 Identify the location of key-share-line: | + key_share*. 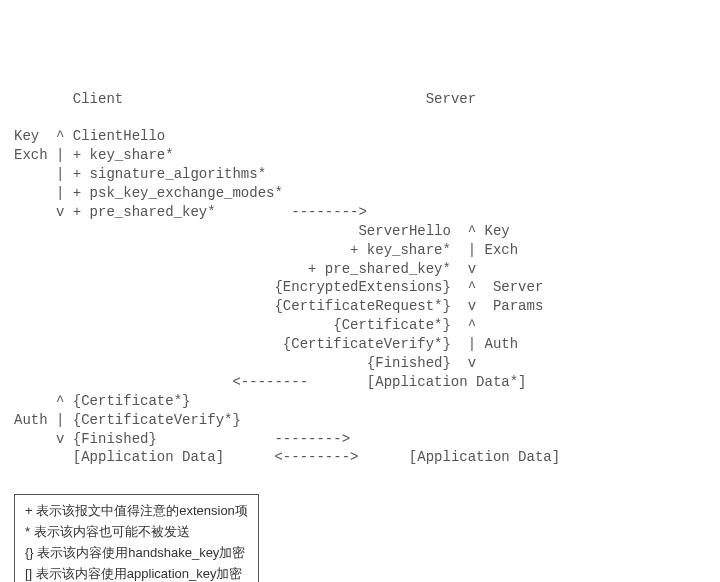
(115, 155).